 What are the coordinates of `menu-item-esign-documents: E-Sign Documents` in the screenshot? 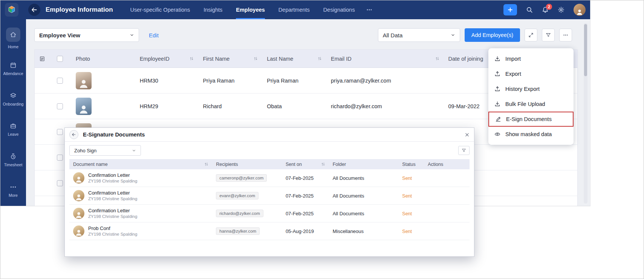 It's located at (531, 119).